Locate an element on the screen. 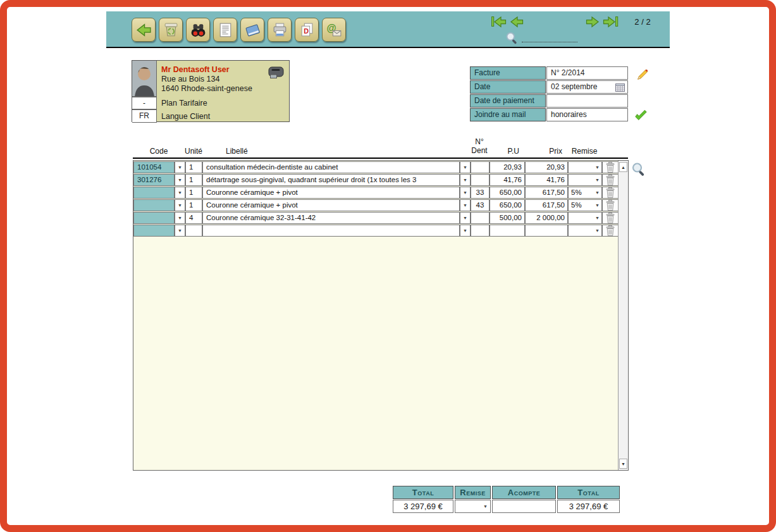  confirm-check-icon is located at coordinates (641, 116).